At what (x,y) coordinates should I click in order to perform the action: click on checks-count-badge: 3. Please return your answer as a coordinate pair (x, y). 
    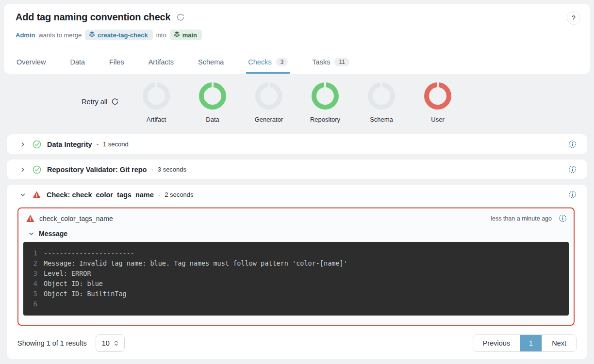
    Looking at the image, I should click on (282, 62).